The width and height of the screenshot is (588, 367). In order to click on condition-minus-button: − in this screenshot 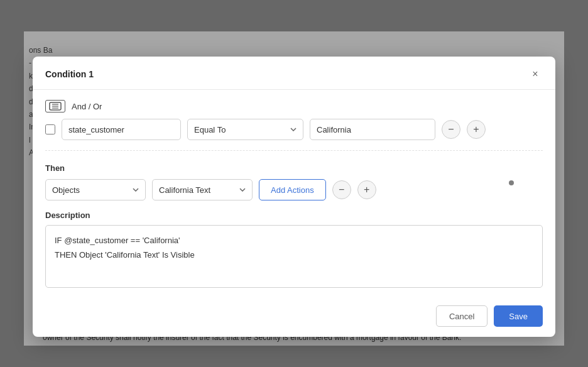, I will do `click(451, 129)`.